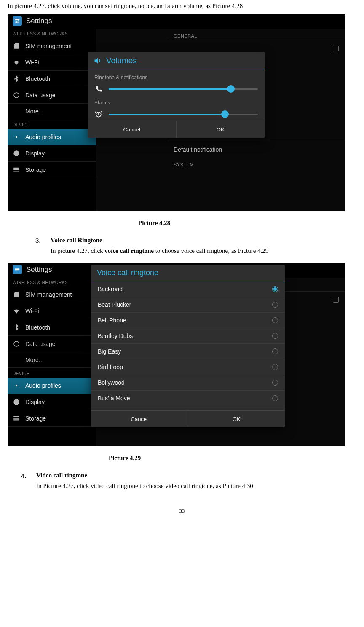 The height and width of the screenshot is (627, 364). I want to click on category-wireless: WIRELESS & NETWORKS, so click(52, 281).